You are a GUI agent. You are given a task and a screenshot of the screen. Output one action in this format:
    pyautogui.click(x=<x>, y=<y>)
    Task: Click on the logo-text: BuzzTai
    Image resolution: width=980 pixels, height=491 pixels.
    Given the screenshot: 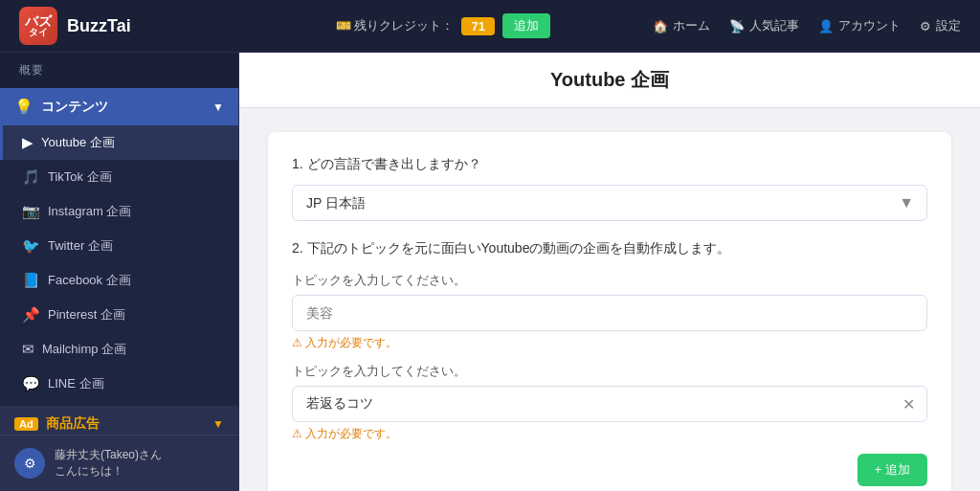 What is the action you would take?
    pyautogui.click(x=100, y=27)
    